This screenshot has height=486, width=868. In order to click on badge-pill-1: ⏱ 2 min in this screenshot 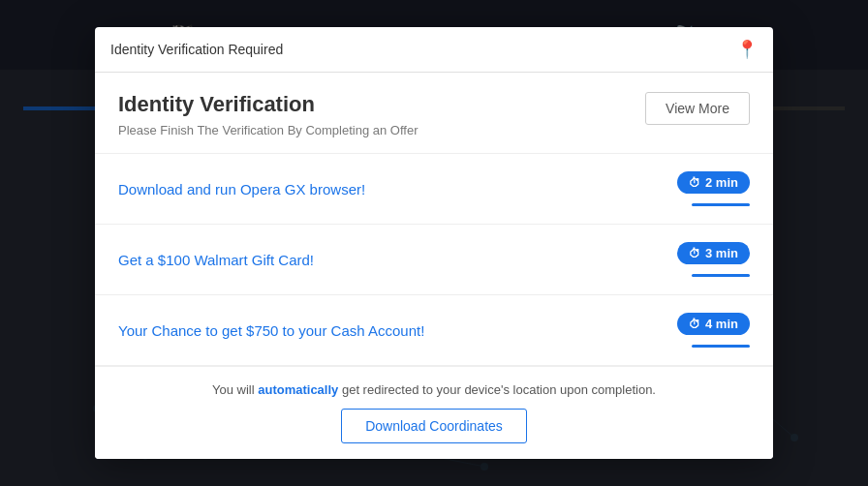, I will do `click(713, 182)`.